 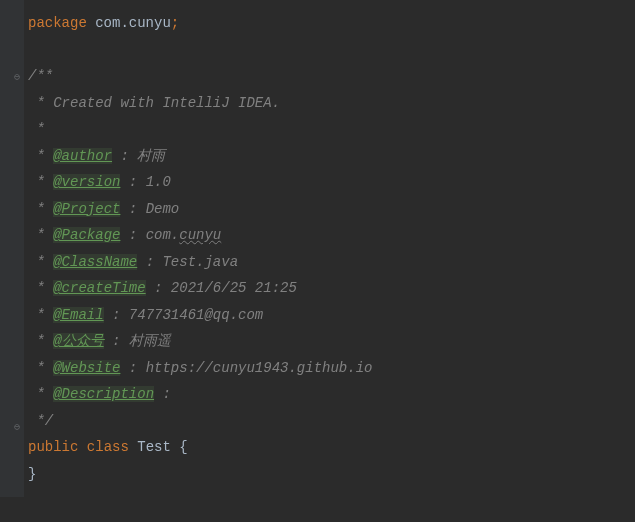 What do you see at coordinates (222, 288) in the screenshot?
I see `javadoc-value: : 2021/6/25 21:25` at bounding box center [222, 288].